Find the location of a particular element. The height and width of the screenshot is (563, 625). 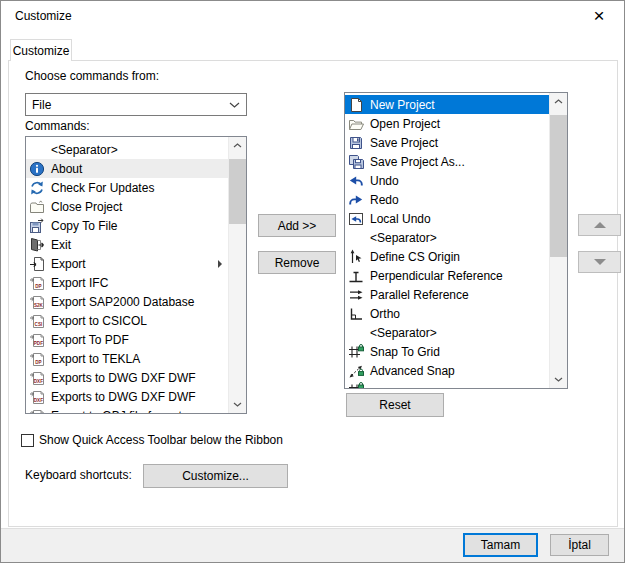

list-item-label: Ortho is located at coordinates (385, 314).